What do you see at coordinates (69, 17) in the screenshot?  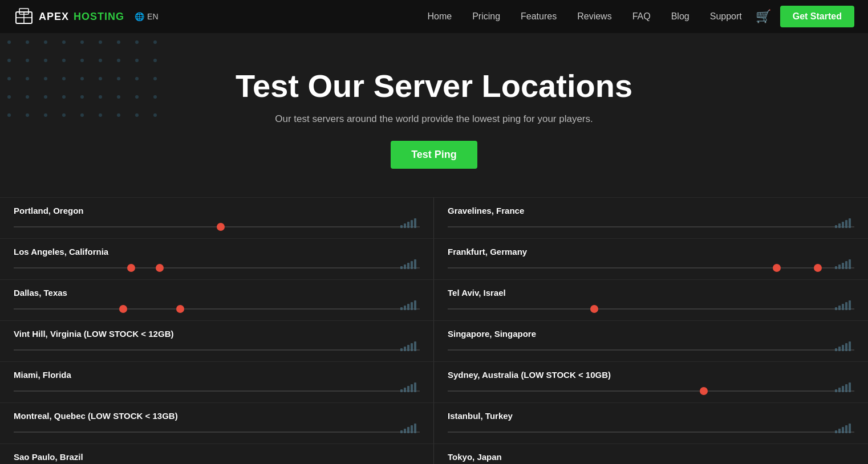 I see `brand-logo: APEX HOSTING` at bounding box center [69, 17].